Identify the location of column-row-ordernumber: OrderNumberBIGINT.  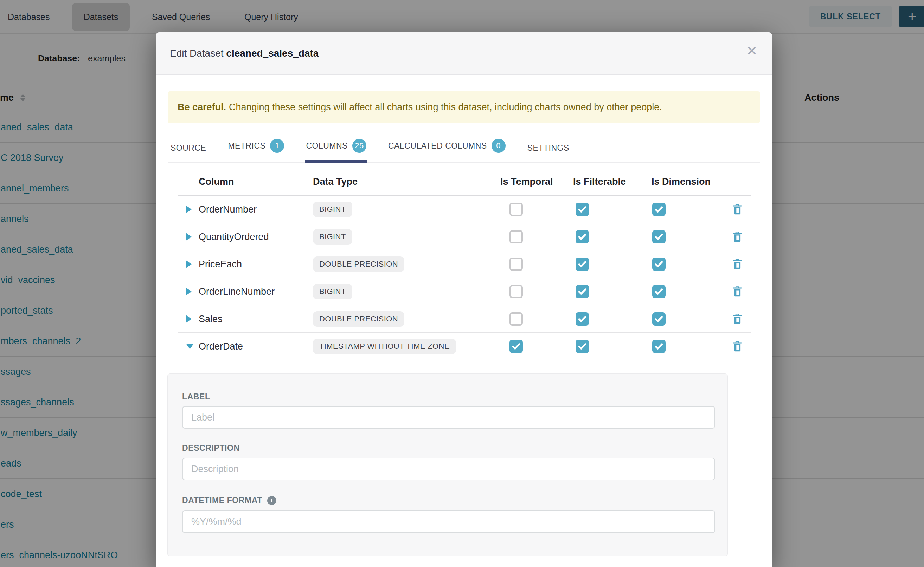
(464, 209).